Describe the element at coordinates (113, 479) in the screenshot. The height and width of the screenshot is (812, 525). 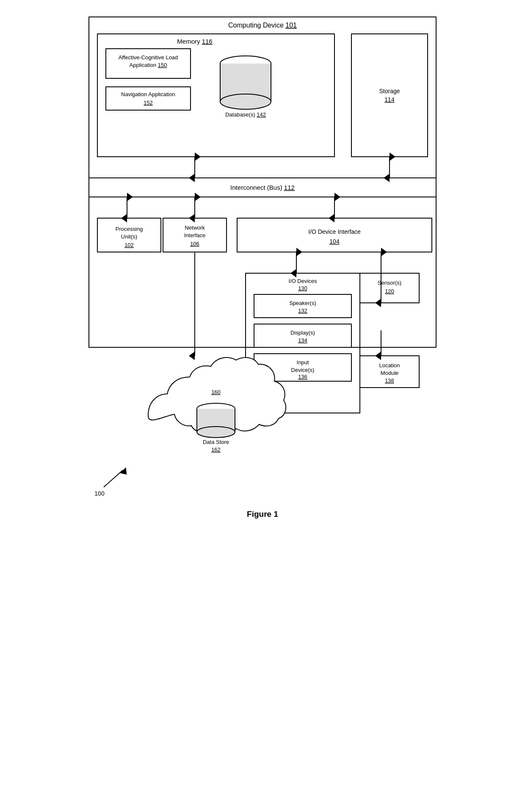
I see `ref-arrow` at that location.